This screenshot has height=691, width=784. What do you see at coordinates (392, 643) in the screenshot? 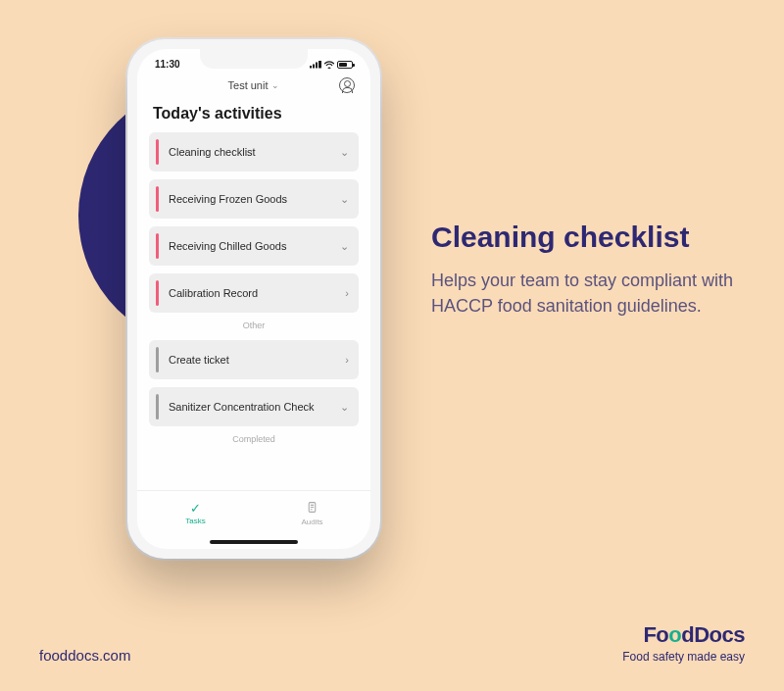
I see `footer: fooddocs.com FoodDocs Food safety made e…` at bounding box center [392, 643].